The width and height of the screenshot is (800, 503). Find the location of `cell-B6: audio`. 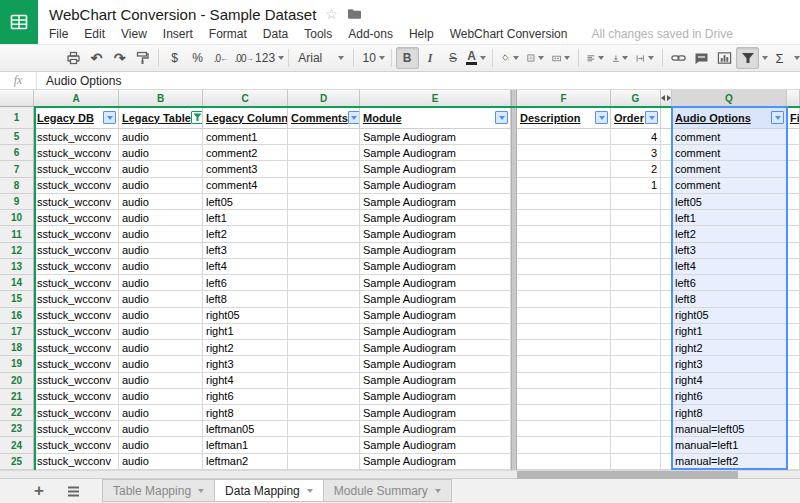

cell-B6: audio is located at coordinates (161, 153).